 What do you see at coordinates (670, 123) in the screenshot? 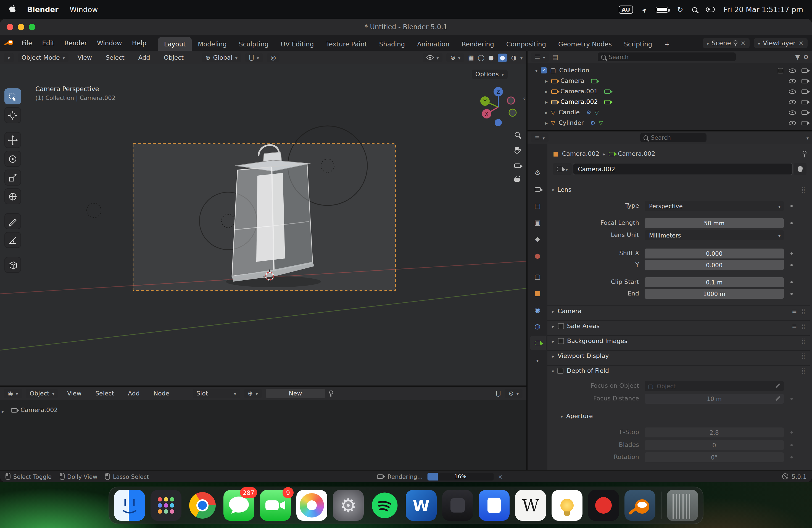
I see `outliner-row-cylinder: ▽ Cylinder ▽` at bounding box center [670, 123].